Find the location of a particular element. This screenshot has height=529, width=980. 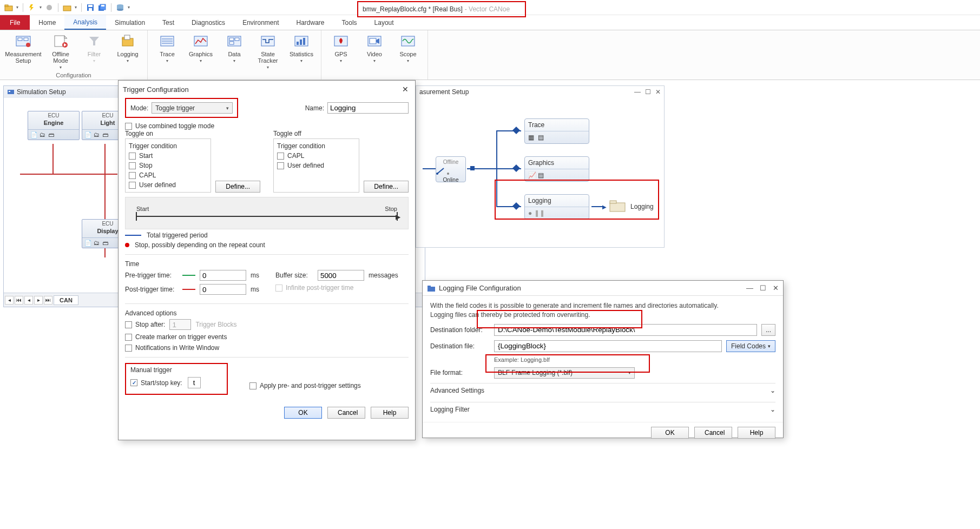

ritem-measurement-setup: Measurement Setup is located at coordinates (23, 51).